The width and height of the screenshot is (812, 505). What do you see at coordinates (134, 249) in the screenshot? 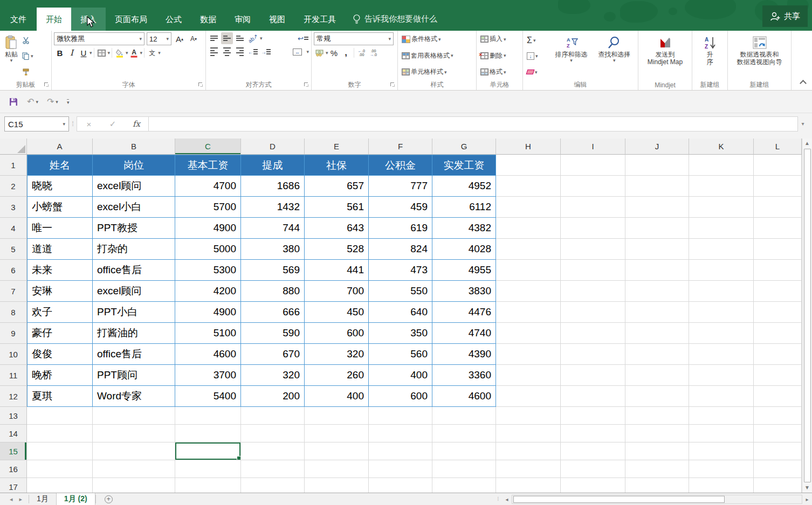
I see `table-cell-B5: 打杂的` at bounding box center [134, 249].